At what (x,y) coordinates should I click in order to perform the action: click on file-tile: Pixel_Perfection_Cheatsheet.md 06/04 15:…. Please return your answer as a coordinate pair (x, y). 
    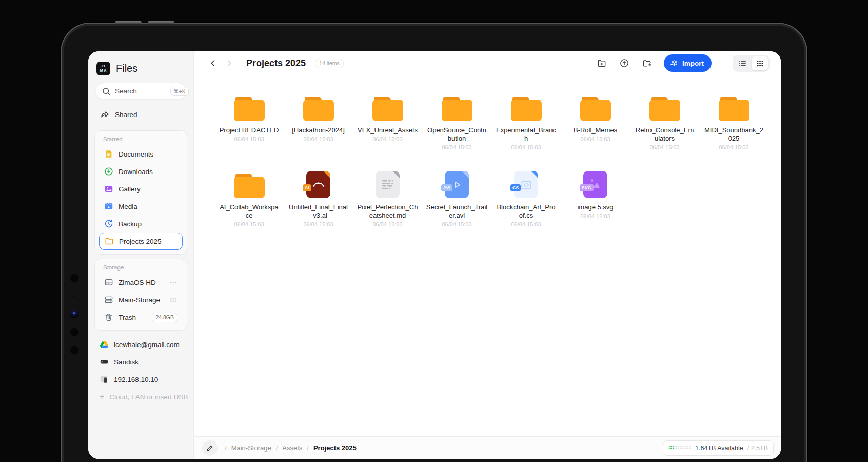
    Looking at the image, I should click on (388, 209).